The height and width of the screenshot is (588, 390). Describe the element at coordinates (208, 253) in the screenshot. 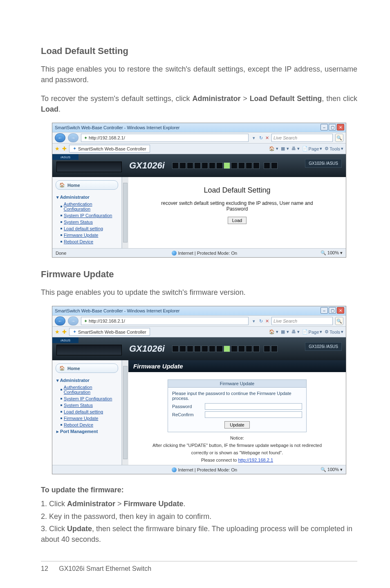

I see `status-mode: Internet | Protected Mode: On` at that location.